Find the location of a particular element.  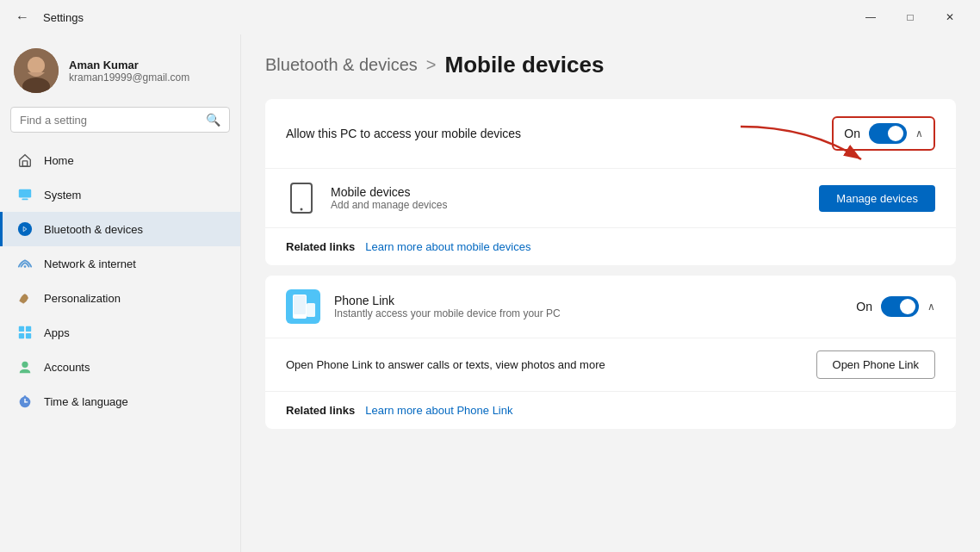

mobile-device-icon is located at coordinates (301, 198).